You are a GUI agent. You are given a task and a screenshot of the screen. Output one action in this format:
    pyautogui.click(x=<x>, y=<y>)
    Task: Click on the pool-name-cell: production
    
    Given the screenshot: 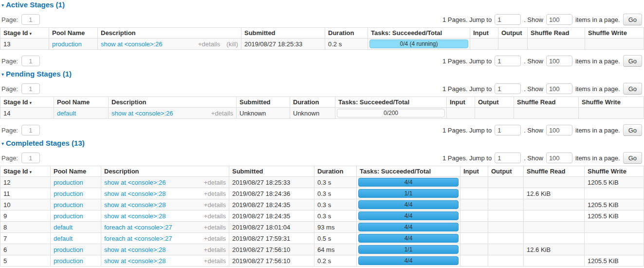 What is the action you would take?
    pyautogui.click(x=76, y=182)
    